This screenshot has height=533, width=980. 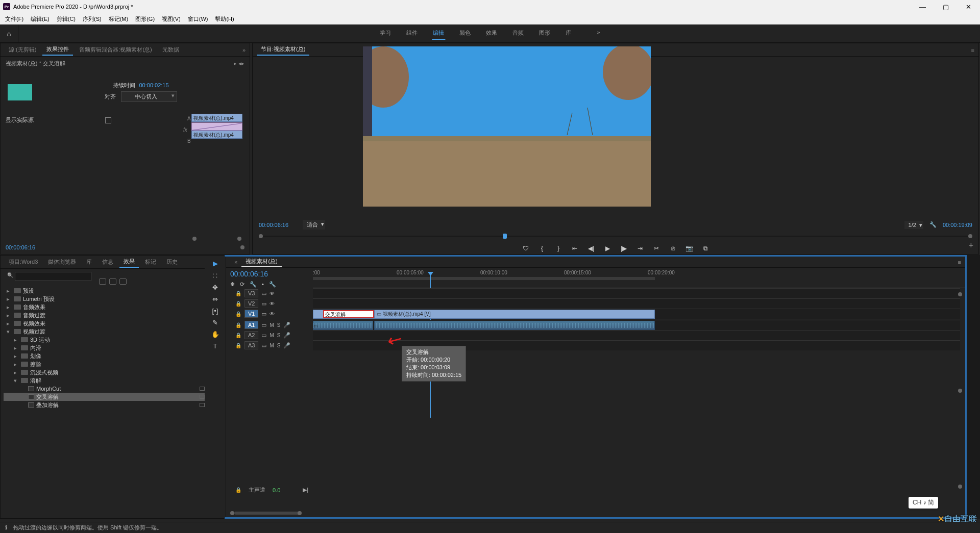 What do you see at coordinates (270, 314) in the screenshot?
I see `track-header: 🔒V1▭👁` at bounding box center [270, 314].